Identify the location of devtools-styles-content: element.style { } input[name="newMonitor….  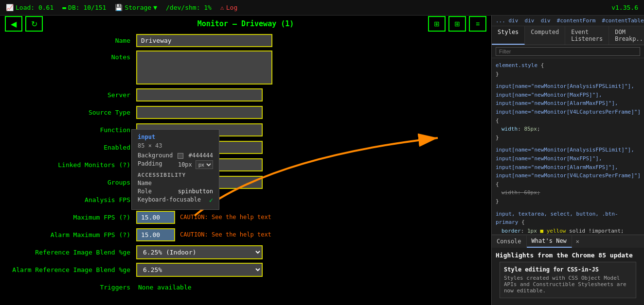
(568, 147).